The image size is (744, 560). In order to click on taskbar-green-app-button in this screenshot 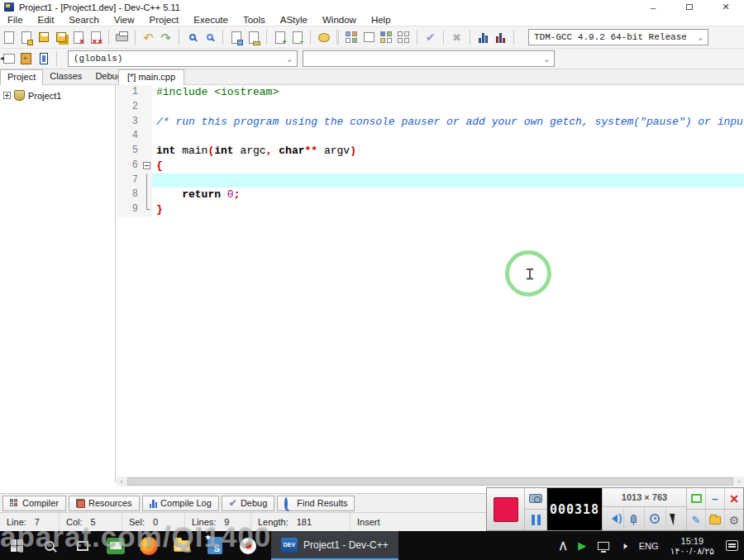, I will do `click(116, 545)`.